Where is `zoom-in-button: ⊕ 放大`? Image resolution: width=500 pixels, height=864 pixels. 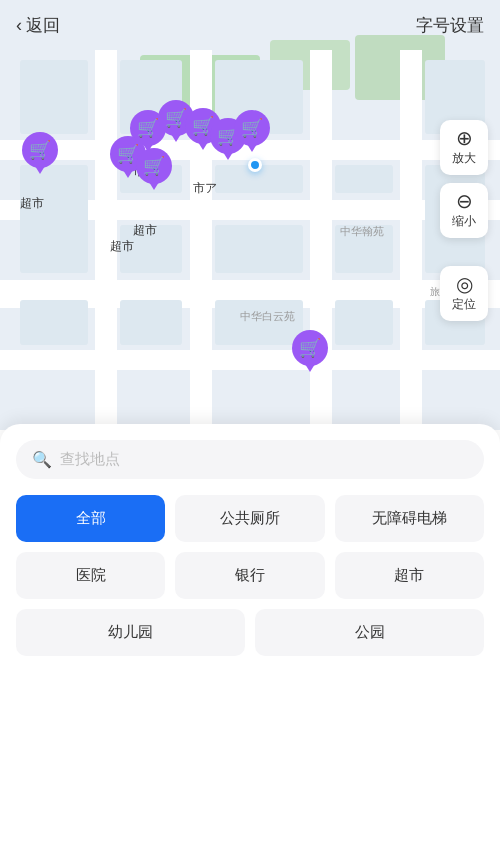
zoom-in-button: ⊕ 放大 is located at coordinates (464, 148).